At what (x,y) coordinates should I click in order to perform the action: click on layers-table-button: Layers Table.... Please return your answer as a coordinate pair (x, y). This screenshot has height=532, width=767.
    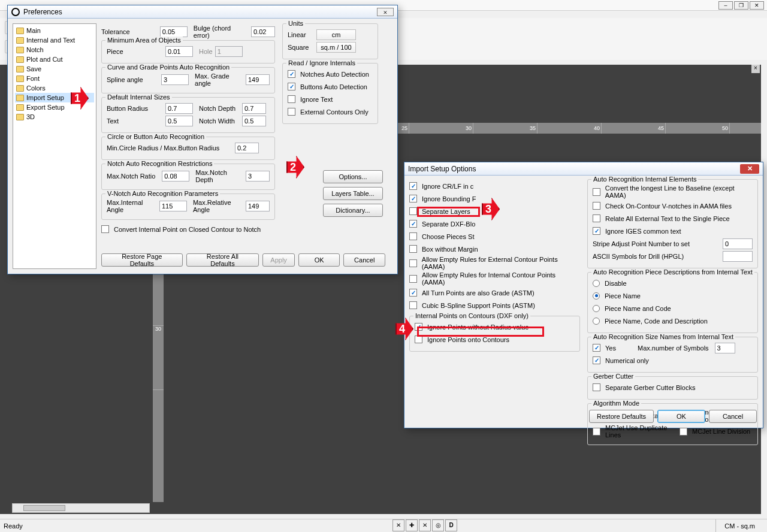
    Looking at the image, I should click on (353, 194).